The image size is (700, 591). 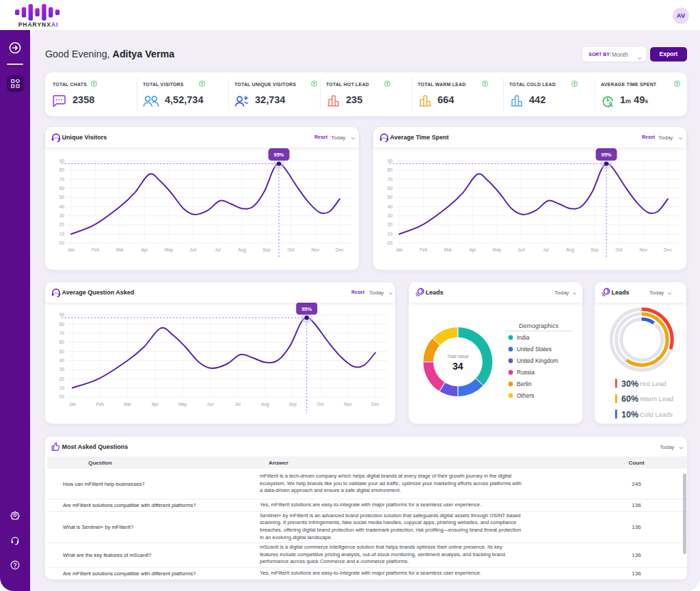 What do you see at coordinates (539, 326) in the screenshot?
I see `svg-text: Demographics` at bounding box center [539, 326].